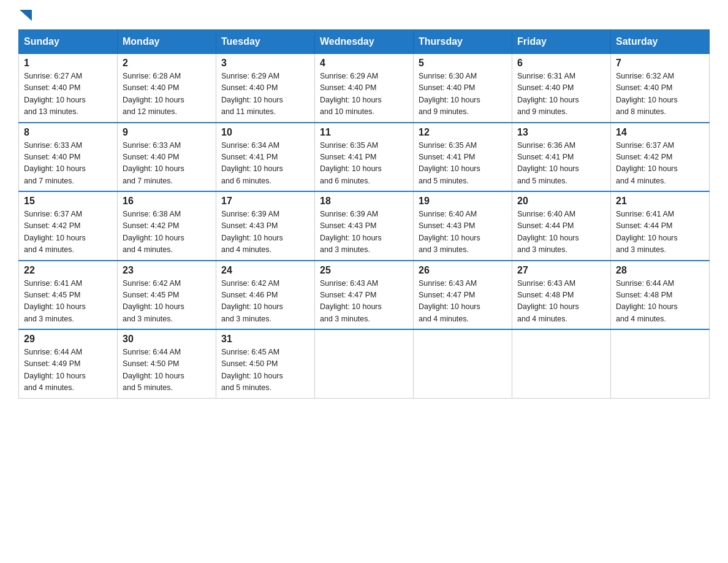 This screenshot has height=563, width=728. What do you see at coordinates (252, 370) in the screenshot?
I see `day-info: Sunrise: 6:45 AMSunset: 4:50 PMDaylight:…` at bounding box center [252, 370].